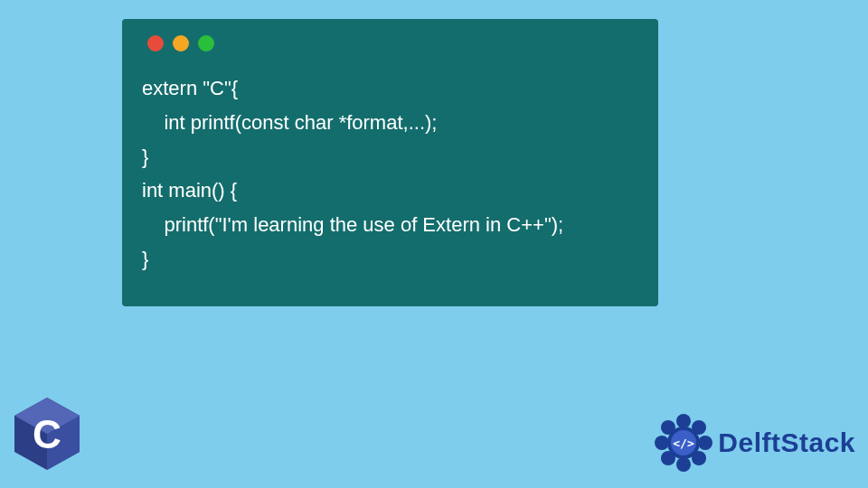 Image resolution: width=868 pixels, height=488 pixels. What do you see at coordinates (47, 434) in the screenshot?
I see `c-letter: C` at bounding box center [47, 434].